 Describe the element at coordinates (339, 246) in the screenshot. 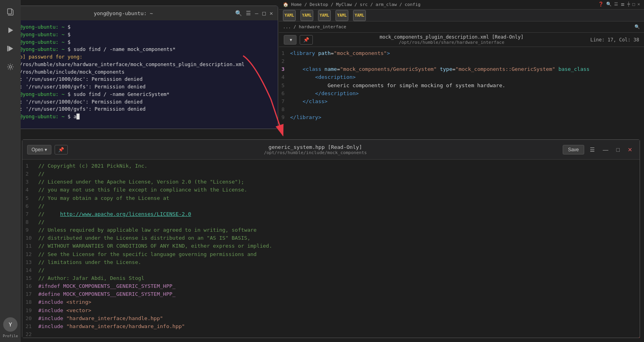

I see `hpp-line-11: // WITHOUT WARRANTIES OR CONDITIONS OF A…` at that location.